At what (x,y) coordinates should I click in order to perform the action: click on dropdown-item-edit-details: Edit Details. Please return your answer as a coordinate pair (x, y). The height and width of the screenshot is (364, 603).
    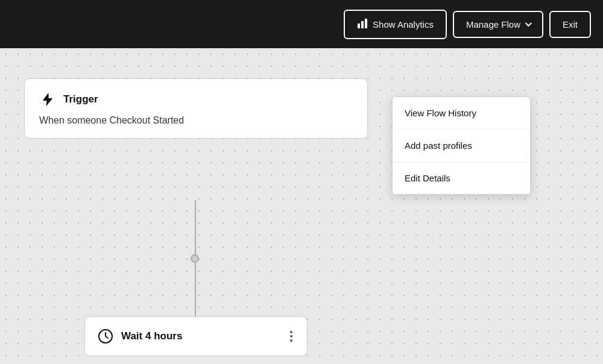
    Looking at the image, I should click on (461, 178).